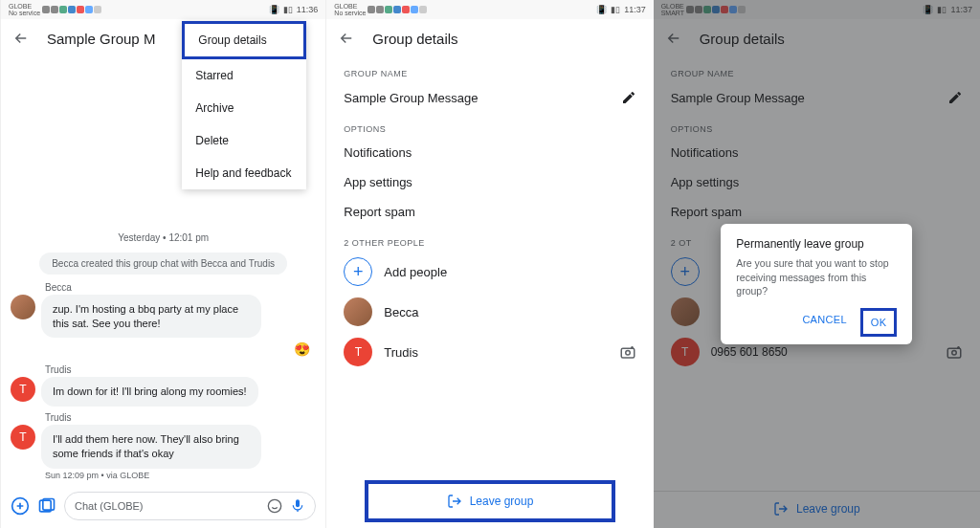 This screenshot has height=528, width=980. Describe the element at coordinates (401, 312) in the screenshot. I see `person-name: Becca` at that location.